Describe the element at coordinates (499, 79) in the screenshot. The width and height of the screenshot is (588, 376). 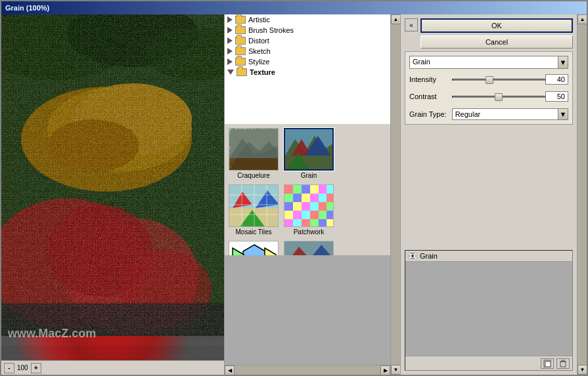
I see `intensity-slider` at that location.